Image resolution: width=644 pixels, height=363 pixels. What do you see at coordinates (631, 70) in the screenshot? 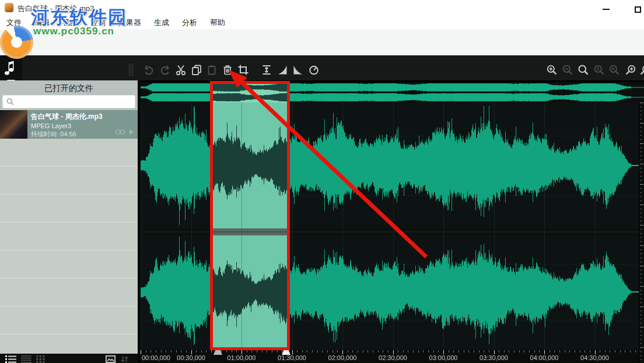
I see `vertical-zoom-in-button` at bounding box center [631, 70].